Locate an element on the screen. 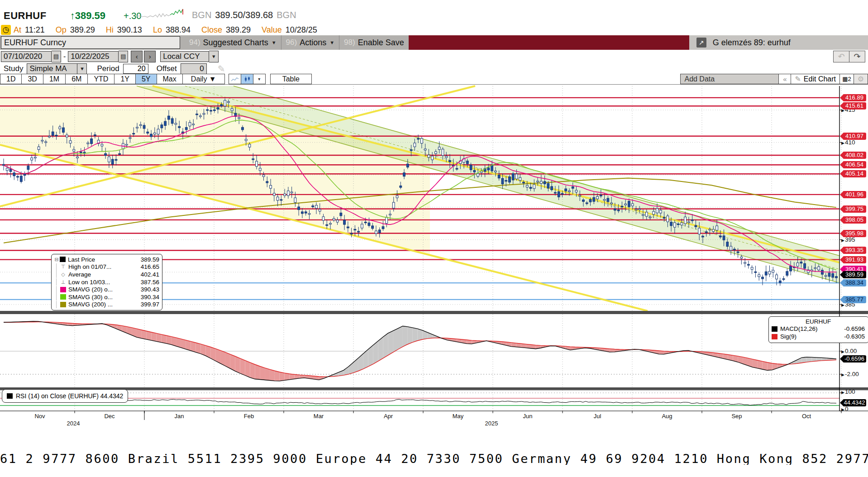  macd-value-badge: -0.6596 is located at coordinates (854, 359).